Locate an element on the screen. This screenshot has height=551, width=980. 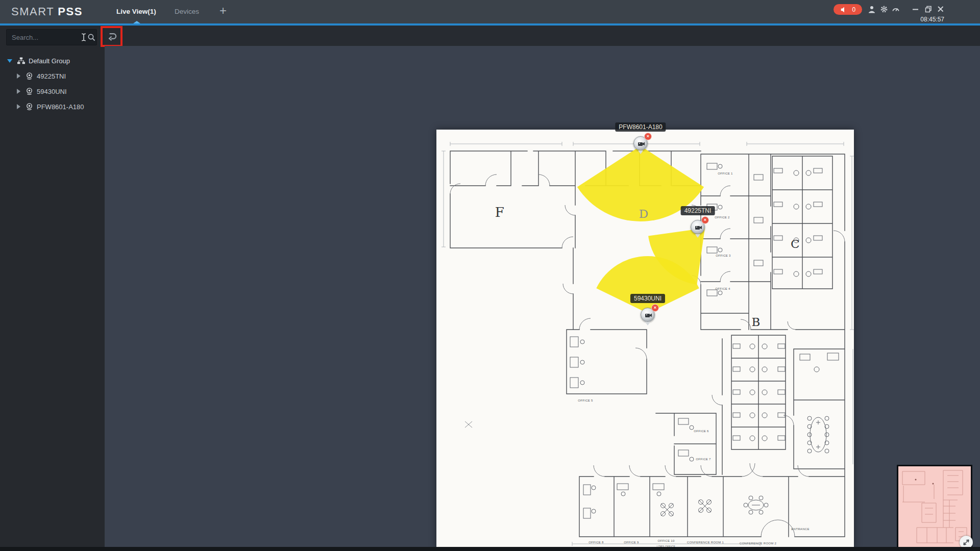
active-tab-indicator is located at coordinates (137, 22).